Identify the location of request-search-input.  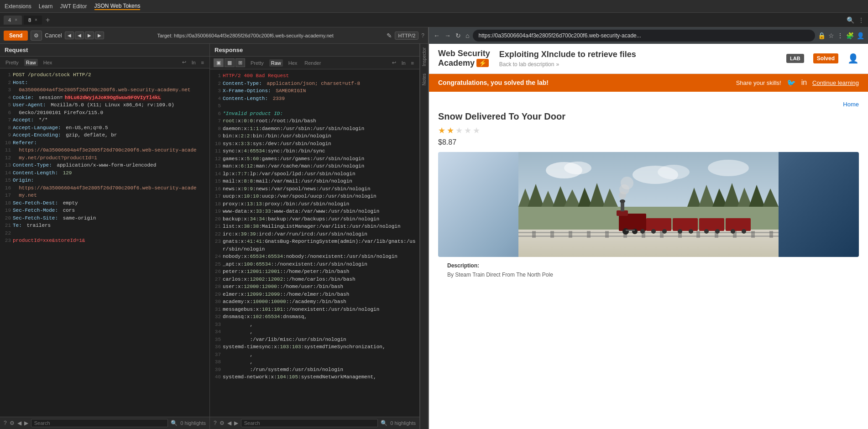
(99, 423).